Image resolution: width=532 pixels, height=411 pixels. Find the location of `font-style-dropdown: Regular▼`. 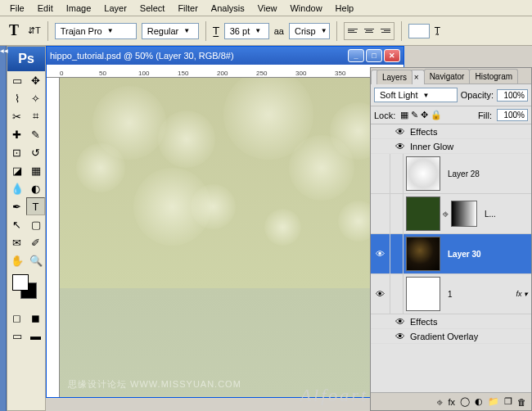

font-style-dropdown: Regular▼ is located at coordinates (170, 31).